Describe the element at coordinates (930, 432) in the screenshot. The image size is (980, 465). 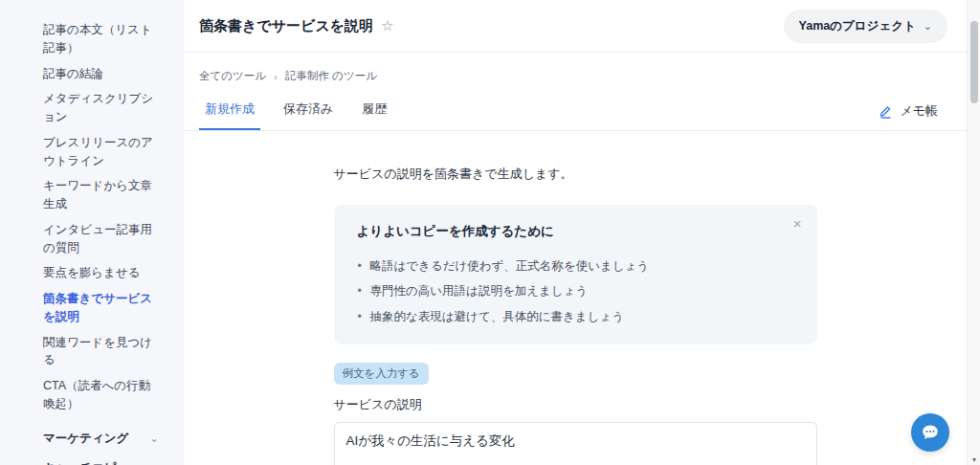
I see `chat-bubble-icon` at that location.